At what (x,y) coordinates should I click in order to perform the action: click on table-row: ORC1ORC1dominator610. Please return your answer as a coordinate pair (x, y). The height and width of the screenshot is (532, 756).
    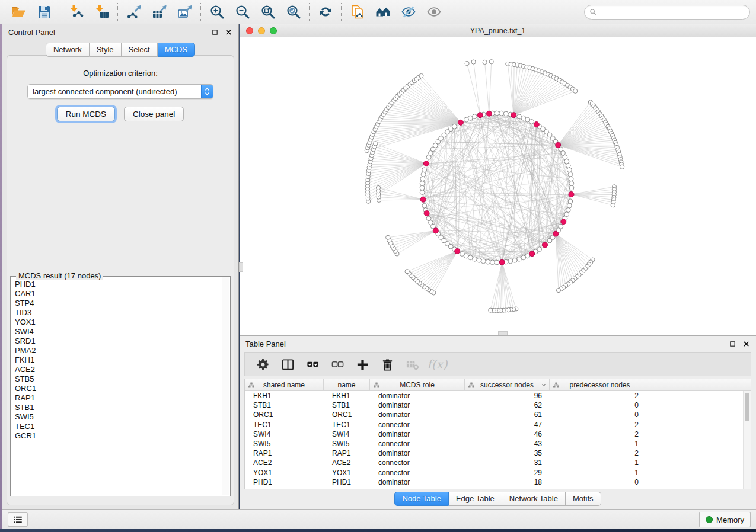
    Looking at the image, I should click on (498, 415).